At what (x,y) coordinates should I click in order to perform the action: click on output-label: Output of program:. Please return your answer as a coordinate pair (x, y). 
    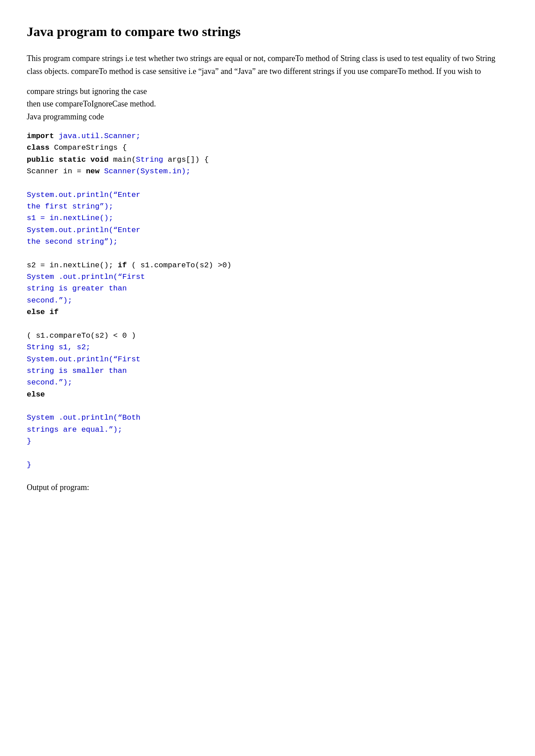
    Looking at the image, I should click on (268, 487).